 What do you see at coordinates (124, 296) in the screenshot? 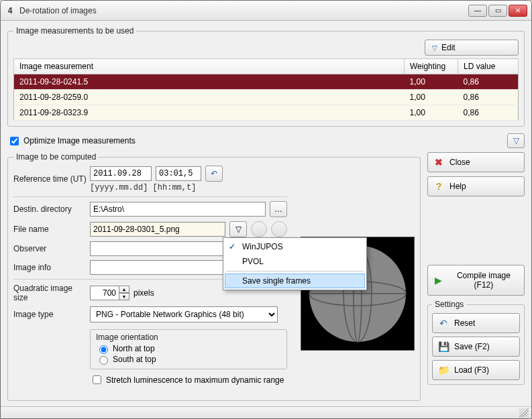
I see `spin-down: ▼` at bounding box center [124, 296].